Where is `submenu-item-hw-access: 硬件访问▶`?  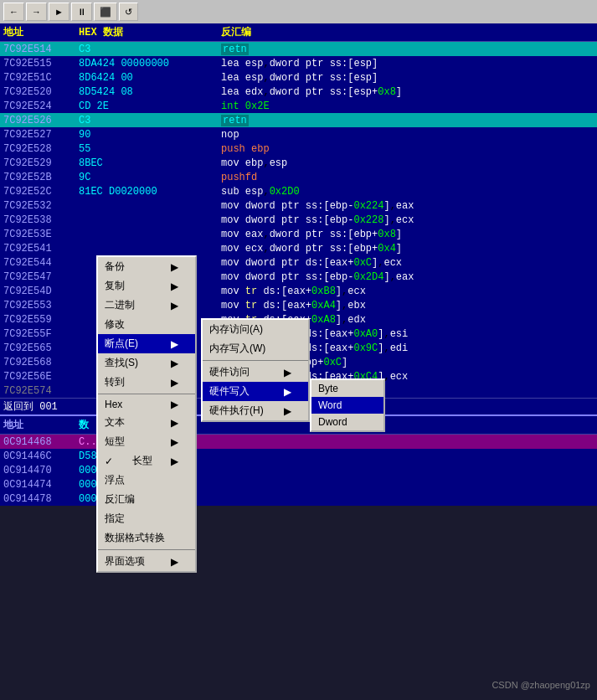
submenu-item-hw-access: 硬件访问▶ is located at coordinates (255, 372).